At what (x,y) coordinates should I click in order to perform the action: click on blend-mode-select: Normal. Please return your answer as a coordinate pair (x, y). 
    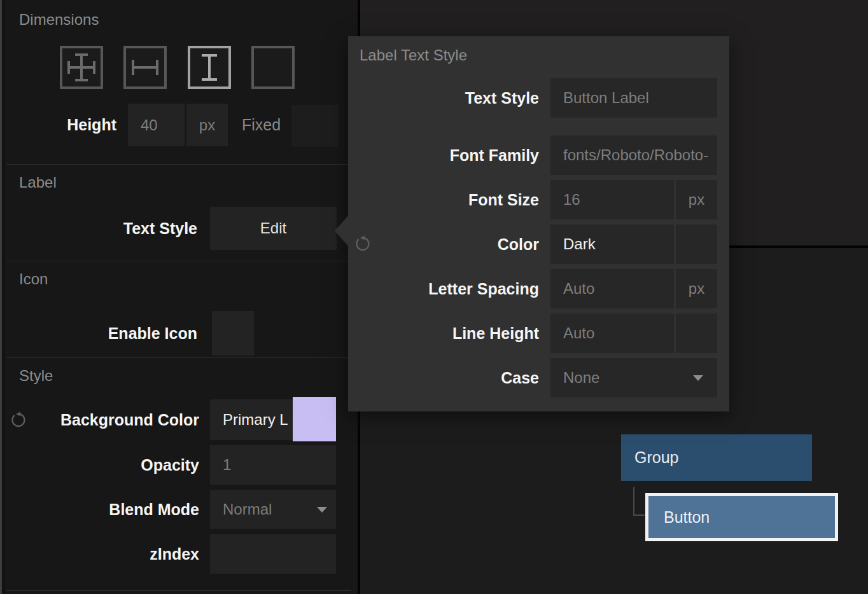
    Looking at the image, I should click on (273, 509).